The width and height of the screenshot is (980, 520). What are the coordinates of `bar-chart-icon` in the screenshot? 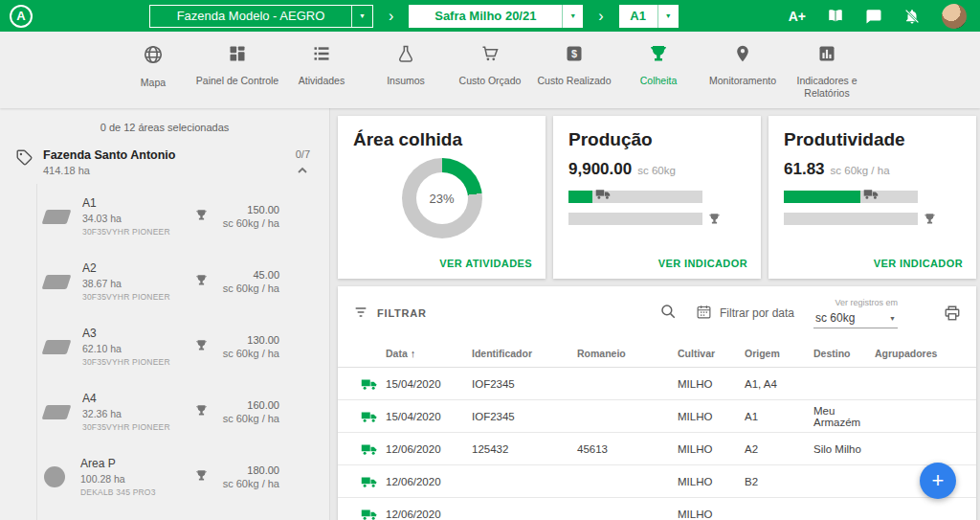 It's located at (827, 56).